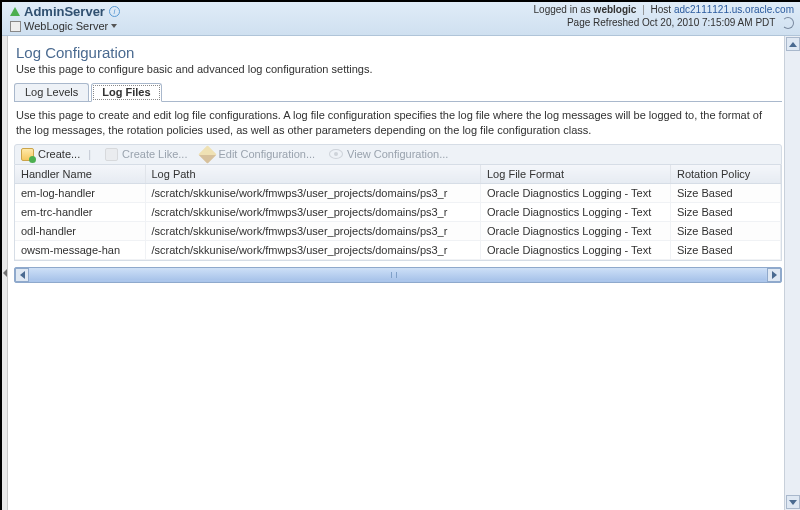  Describe the element at coordinates (398, 92) in the screenshot. I see `tab-strip: Log Levels Log Files` at that location.